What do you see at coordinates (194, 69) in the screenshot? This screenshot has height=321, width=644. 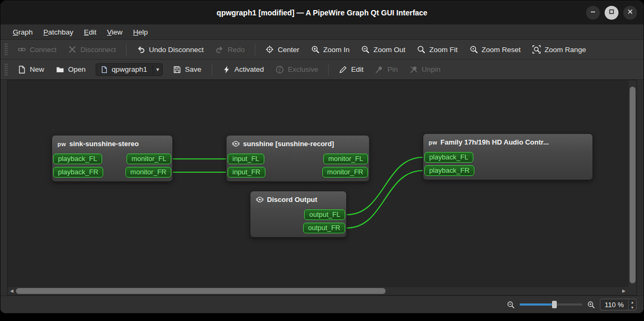 I see `save-label: Save` at bounding box center [194, 69].